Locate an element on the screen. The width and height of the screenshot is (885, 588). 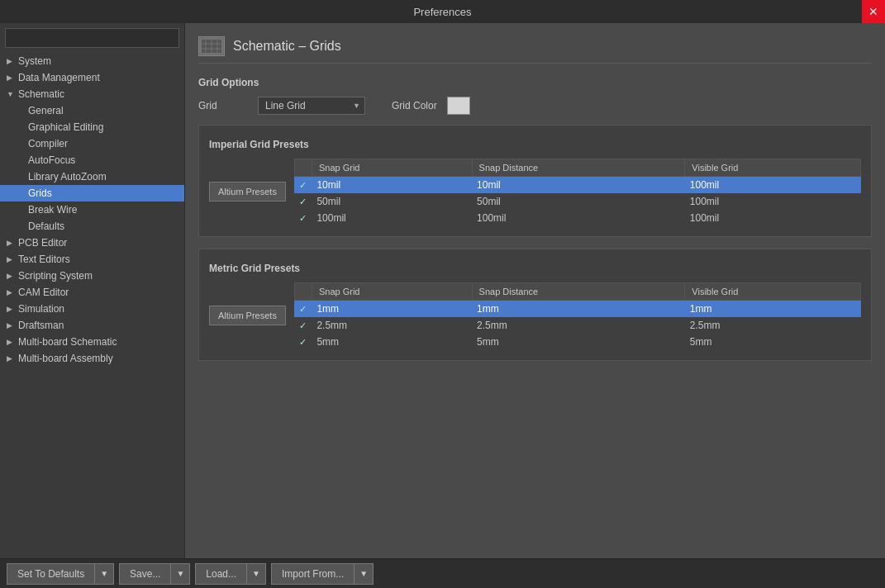
imperial-snap-distance-1: 50mil is located at coordinates (578, 202).